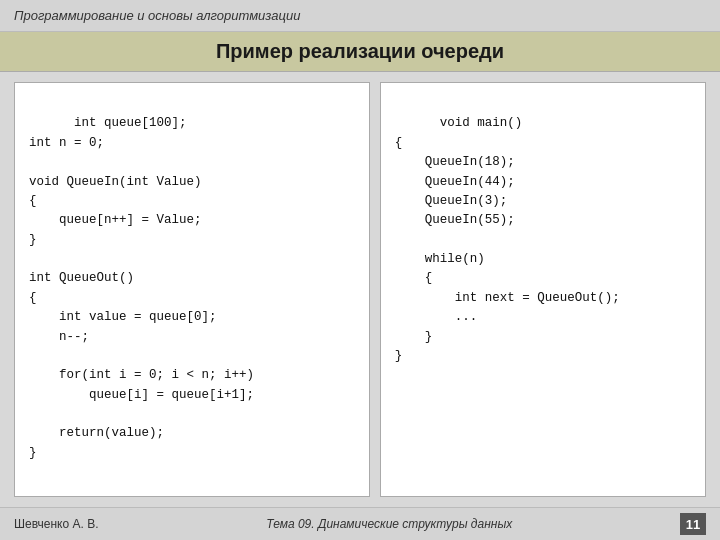 The image size is (720, 540). I want to click on code-text-right: void main() { QueueIn(18); QueueIn(44); …, so click(508, 240).